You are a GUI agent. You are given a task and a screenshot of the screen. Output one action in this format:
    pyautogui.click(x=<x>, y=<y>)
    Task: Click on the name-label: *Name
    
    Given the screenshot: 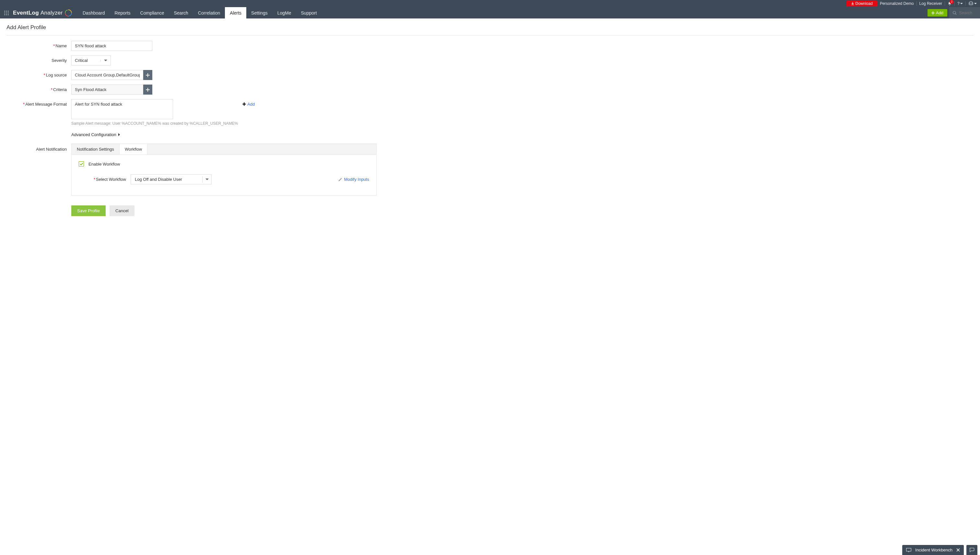 What is the action you would take?
    pyautogui.click(x=39, y=45)
    